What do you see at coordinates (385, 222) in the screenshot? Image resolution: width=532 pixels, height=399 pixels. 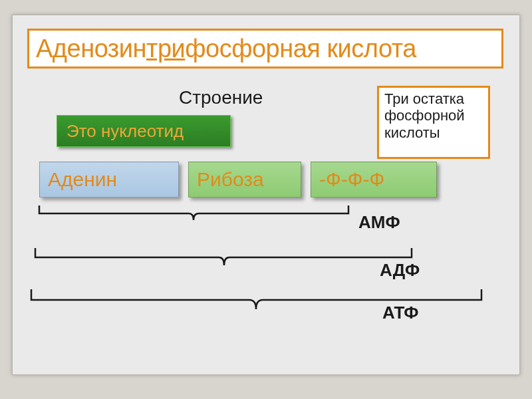 I see `brace-label-amf: АМФ` at bounding box center [385, 222].